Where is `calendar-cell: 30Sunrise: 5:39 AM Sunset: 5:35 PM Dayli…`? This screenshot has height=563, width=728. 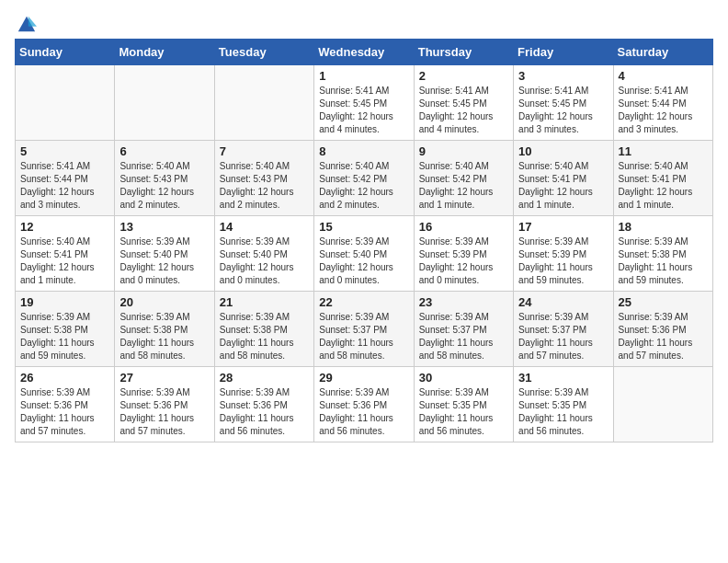
calendar-cell: 30Sunrise: 5:39 AM Sunset: 5:35 PM Dayli… is located at coordinates (463, 405).